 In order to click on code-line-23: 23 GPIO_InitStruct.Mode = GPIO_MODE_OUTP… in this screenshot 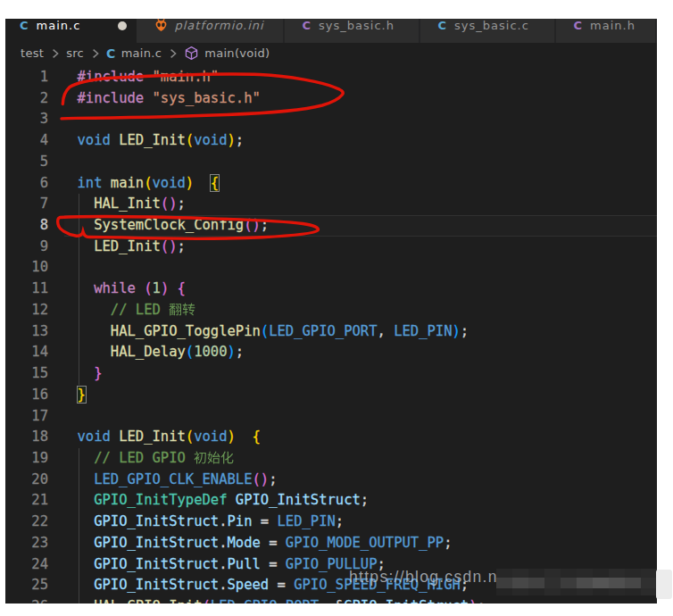, I will do `click(331, 544)`.